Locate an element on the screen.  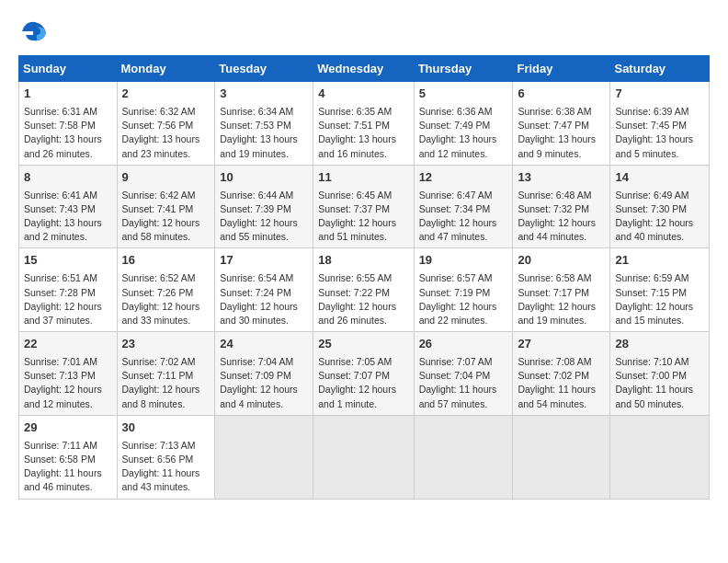
day-number: 4 is located at coordinates (363, 94).